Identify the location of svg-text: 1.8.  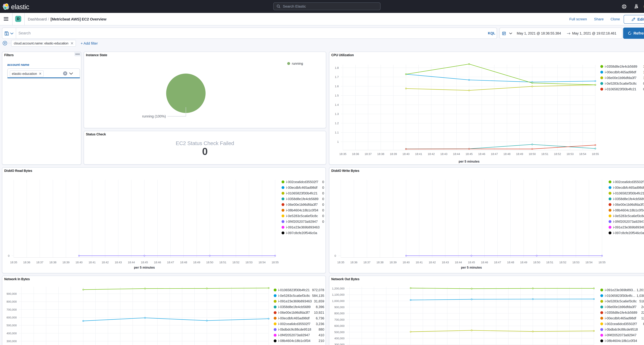
(337, 68).